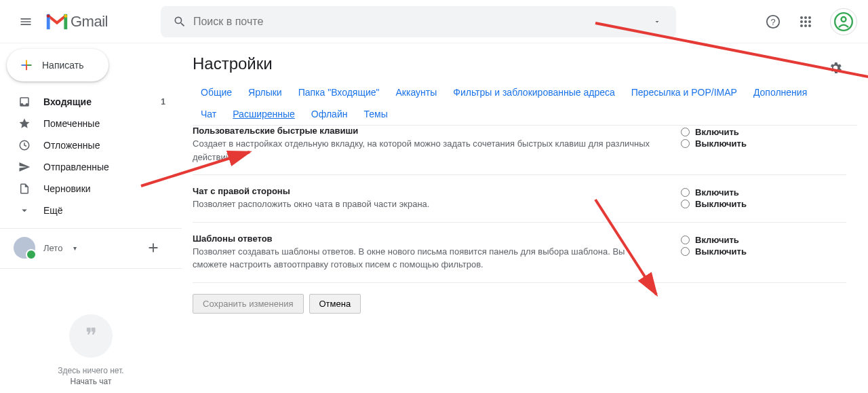 The width and height of the screenshot is (868, 393). I want to click on apps-grid-icon, so click(806, 22).